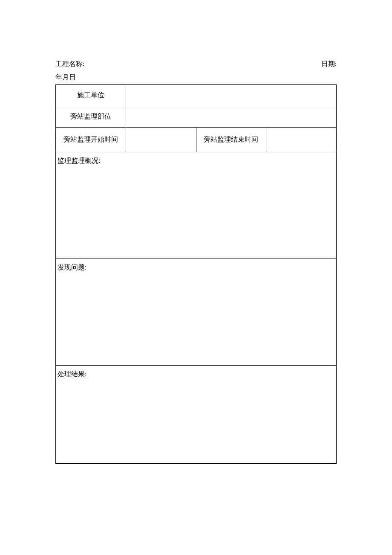  I want to click on project-name-label: 工程名称:, so click(70, 64).